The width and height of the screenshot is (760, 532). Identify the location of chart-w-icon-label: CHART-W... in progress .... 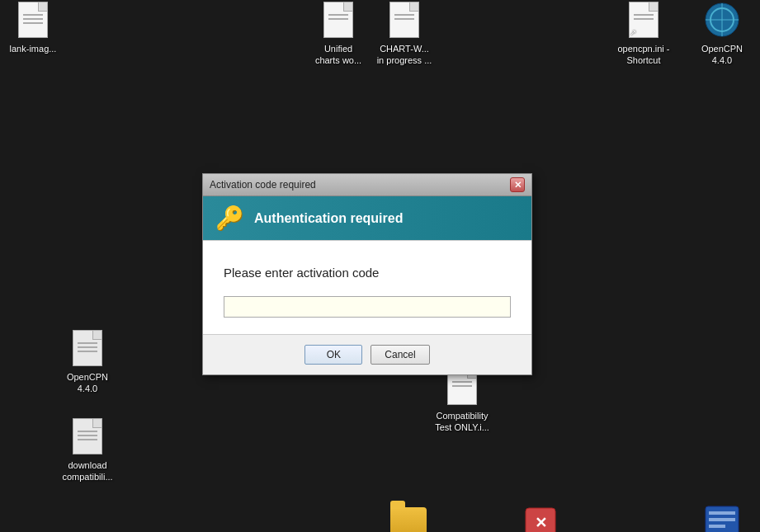
(404, 54).